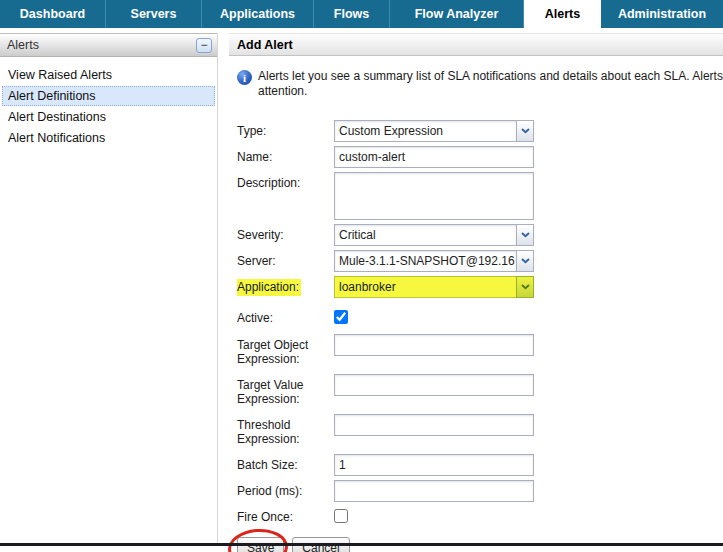 The height and width of the screenshot is (552, 723). I want to click on severity-select-value: Critical, so click(425, 235).